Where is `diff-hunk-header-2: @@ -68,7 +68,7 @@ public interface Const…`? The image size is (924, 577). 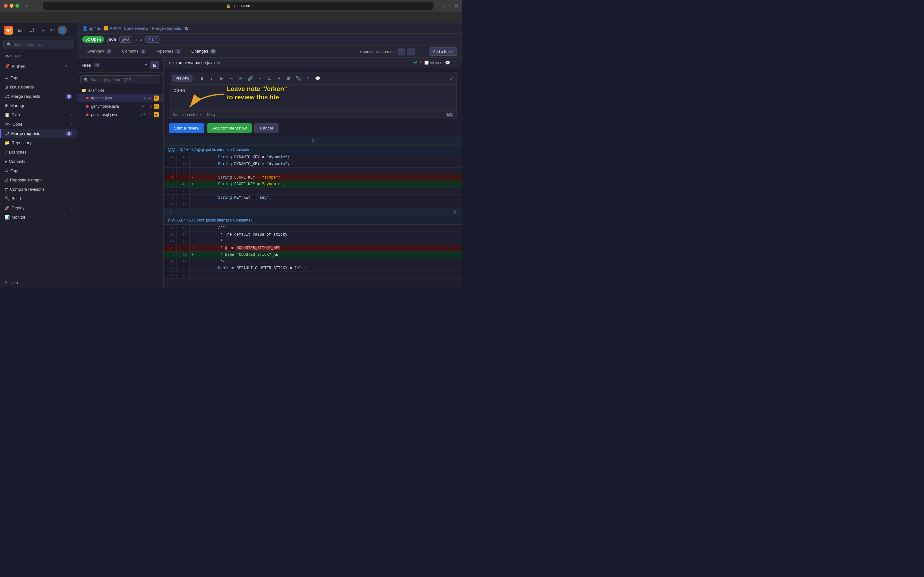 diff-hunk-header-2: @@ -68,7 +68,7 @@ public interface Const… is located at coordinates (313, 220).